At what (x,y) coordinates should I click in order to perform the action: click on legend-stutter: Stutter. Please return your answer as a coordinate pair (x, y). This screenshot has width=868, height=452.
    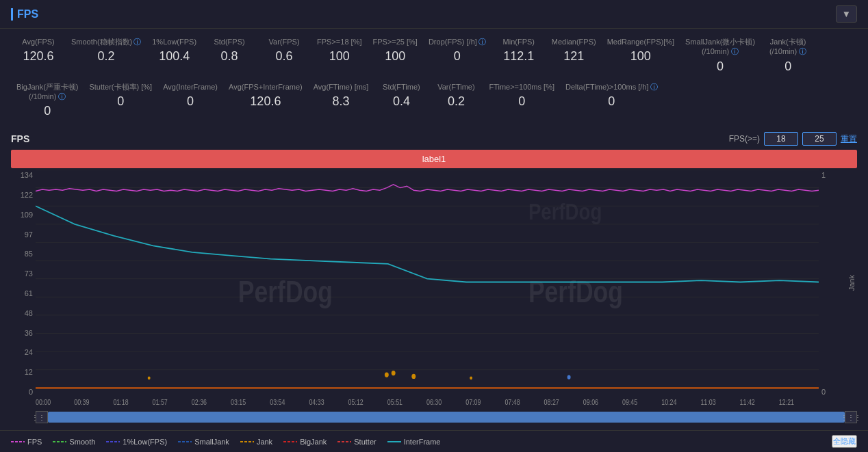
    Looking at the image, I should click on (357, 442).